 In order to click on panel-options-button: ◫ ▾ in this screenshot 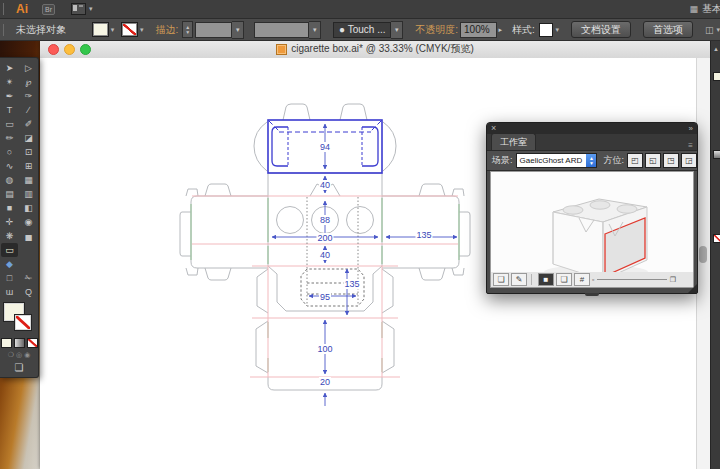, I will do `click(712, 30)`.